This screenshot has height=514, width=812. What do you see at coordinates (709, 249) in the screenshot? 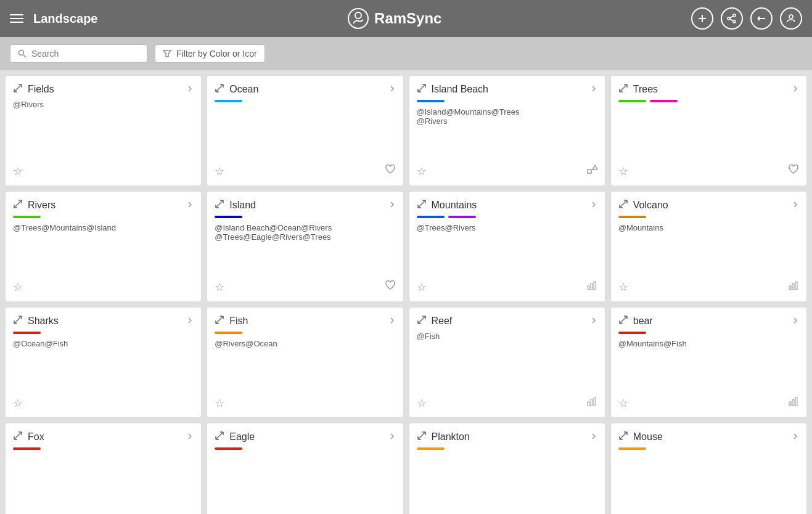
I see `card-tags: @Mountains` at bounding box center [709, 249].